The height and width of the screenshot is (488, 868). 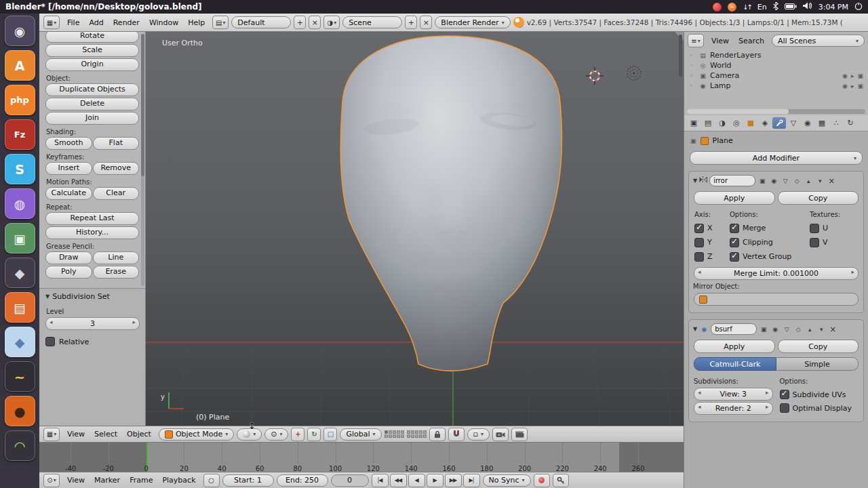 What do you see at coordinates (853, 76) in the screenshot?
I see `selectability-icon: ▸` at bounding box center [853, 76].